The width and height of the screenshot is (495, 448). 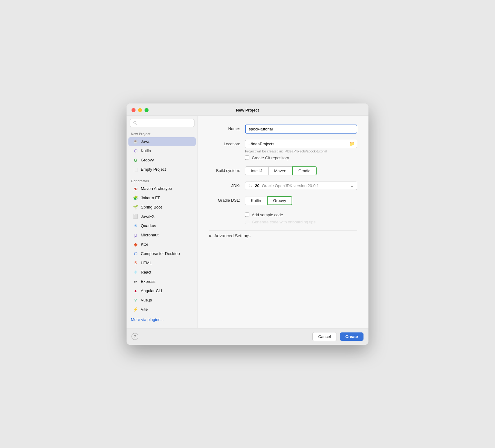 I want to click on sample-code-content: Add sample code Generate code with onboa…, so click(x=301, y=218).